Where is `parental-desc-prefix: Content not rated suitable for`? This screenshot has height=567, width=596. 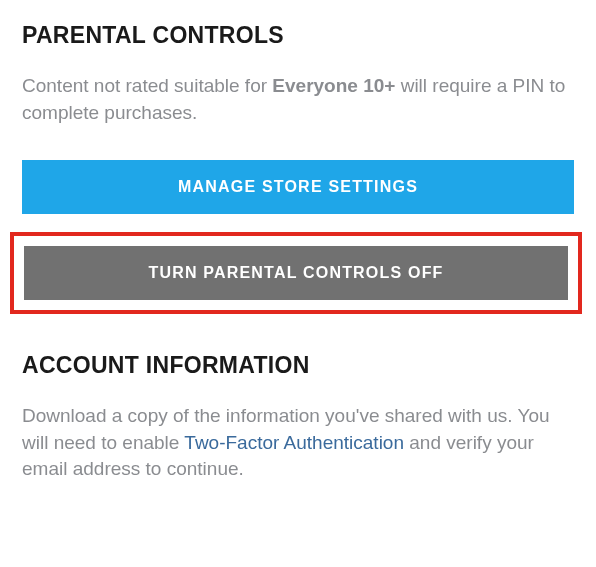
parental-desc-prefix: Content not rated suitable for is located at coordinates (147, 86).